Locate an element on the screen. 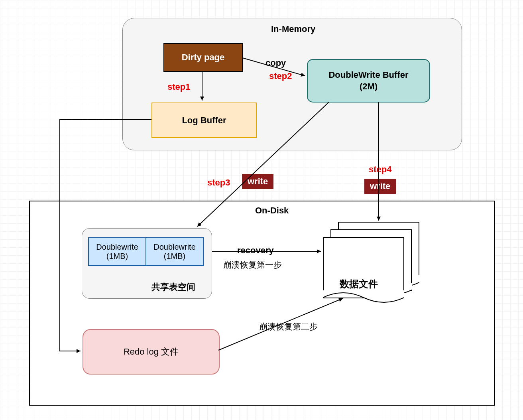 The width and height of the screenshot is (523, 420). log-buffer-label: Log Buffer is located at coordinates (204, 120).